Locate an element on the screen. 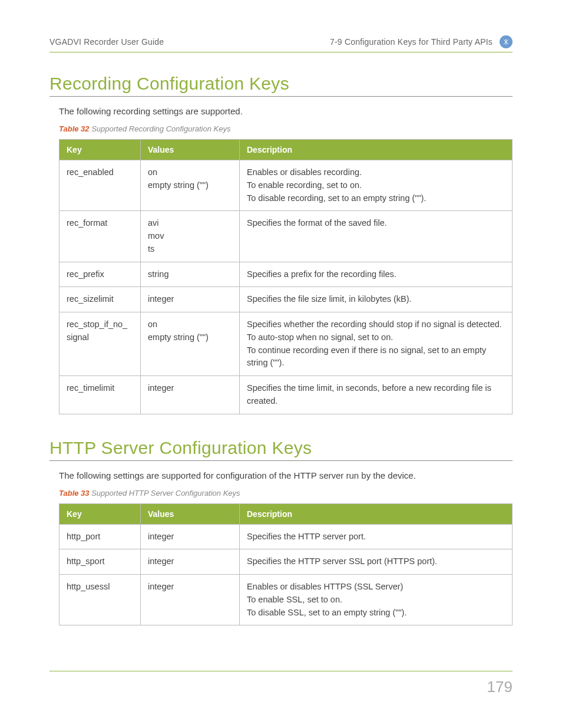 The width and height of the screenshot is (562, 728). cell-key: rec_timelimit is located at coordinates (100, 395).